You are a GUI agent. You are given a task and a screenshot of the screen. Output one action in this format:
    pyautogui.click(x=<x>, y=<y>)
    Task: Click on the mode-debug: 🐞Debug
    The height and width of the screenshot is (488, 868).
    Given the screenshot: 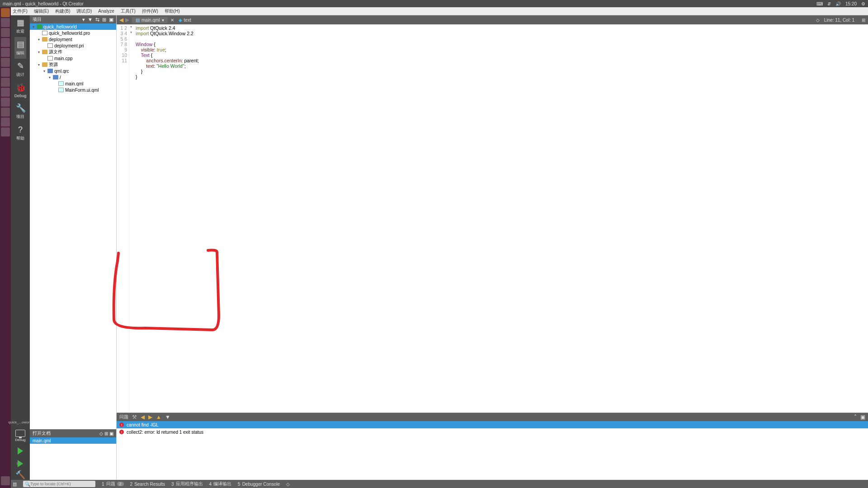 What is the action you would take?
    pyautogui.click(x=21, y=90)
    